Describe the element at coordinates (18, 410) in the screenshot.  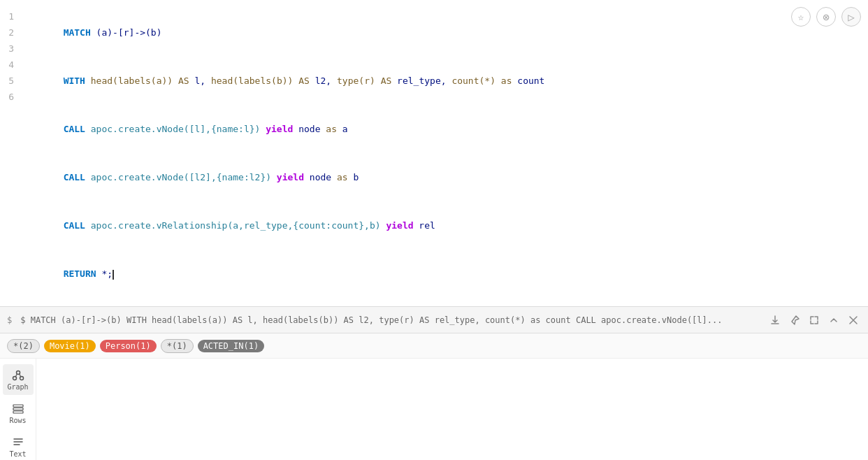
I see `left-sidebar: Graph Rows Text` at that location.